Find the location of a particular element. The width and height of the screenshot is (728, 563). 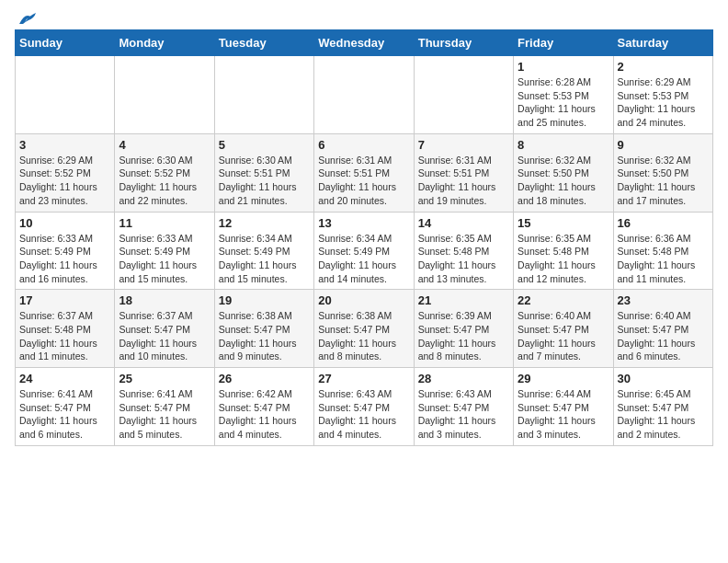

day-number: 12 is located at coordinates (265, 223).